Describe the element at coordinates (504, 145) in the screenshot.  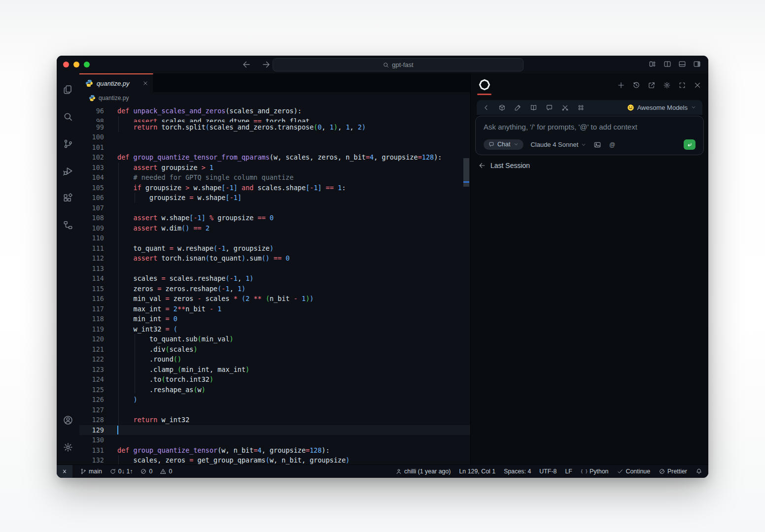
I see `mode-selector: Chat` at that location.